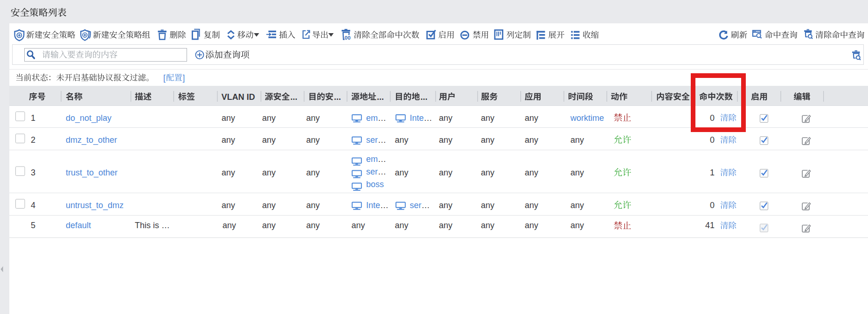  I want to click on svg-text: 00, so click(348, 38).